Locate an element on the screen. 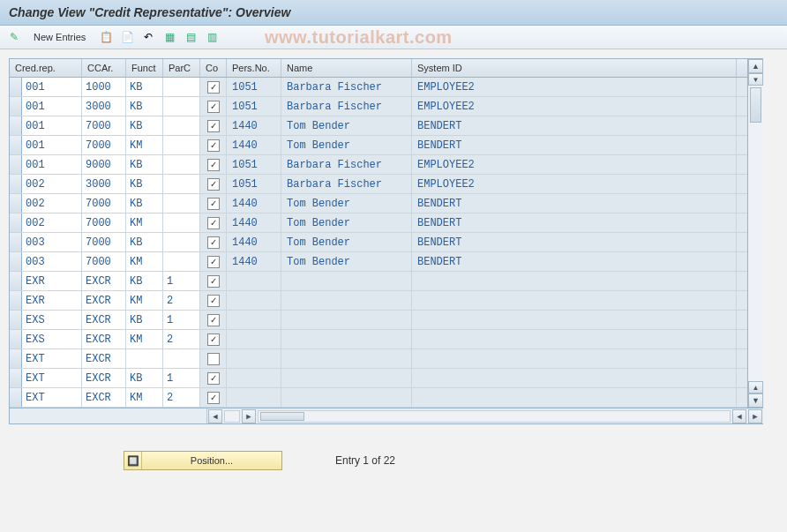  new-entries-button: New Entries is located at coordinates (60, 37).